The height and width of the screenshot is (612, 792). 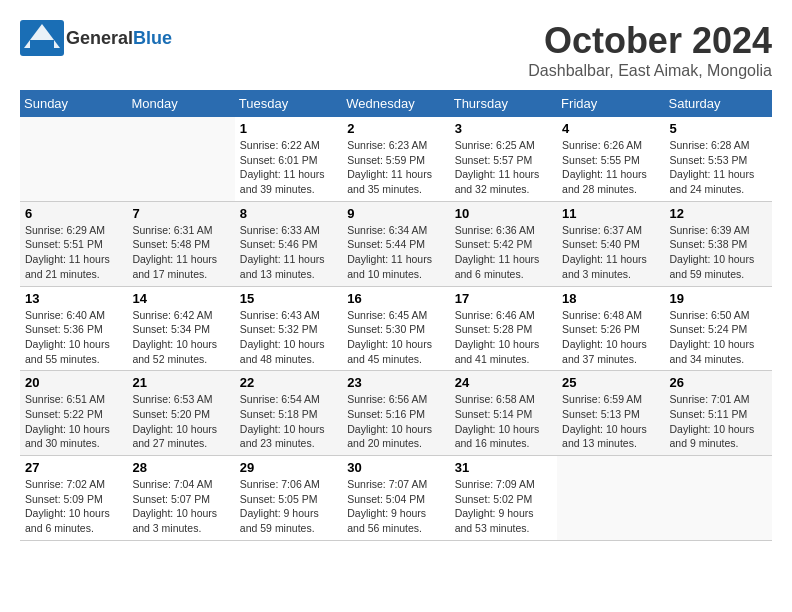 I want to click on day-number: 12, so click(x=718, y=214).